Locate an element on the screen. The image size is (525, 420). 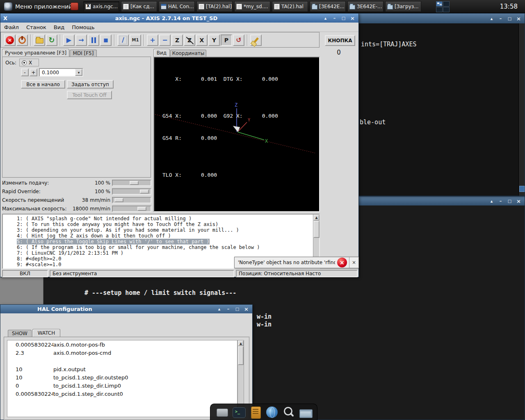
axis-x-radio is located at coordinates (24, 63).